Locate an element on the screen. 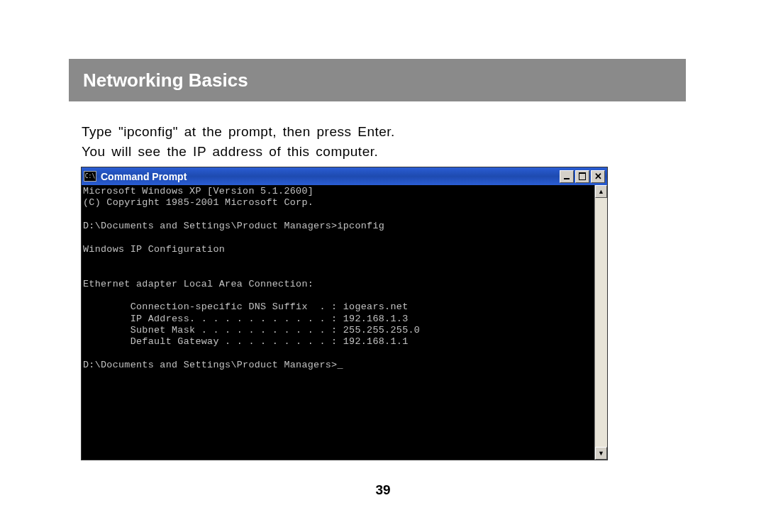  minimize-button is located at coordinates (567, 177).